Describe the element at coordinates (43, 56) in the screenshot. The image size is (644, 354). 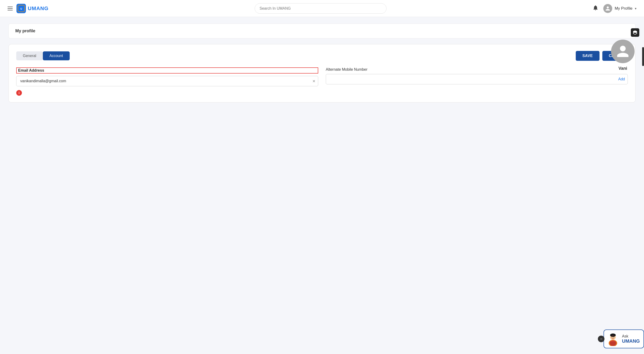
I see `tabs-container: General Account` at that location.